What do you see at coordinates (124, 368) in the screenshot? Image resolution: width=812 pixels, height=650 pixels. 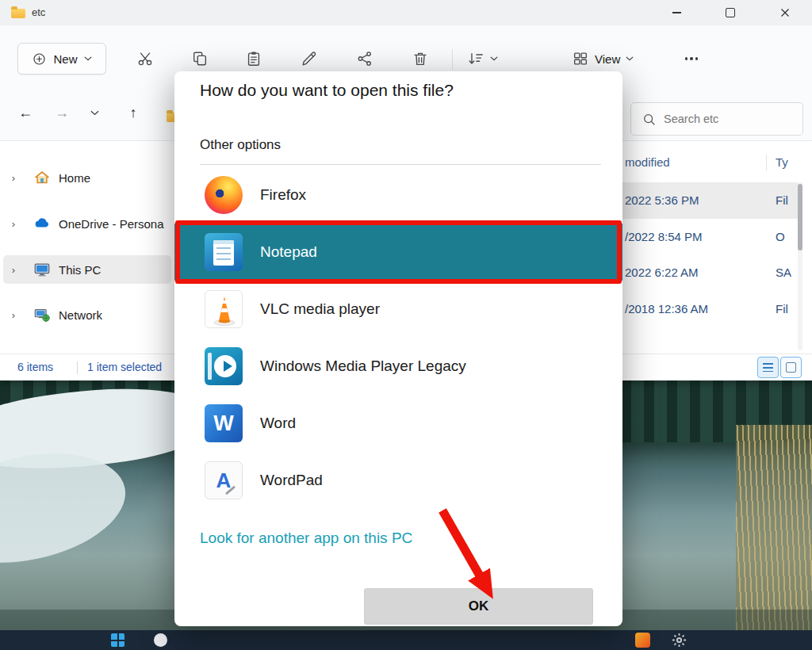 I see `selection-count: 1 item selected` at bounding box center [124, 368].